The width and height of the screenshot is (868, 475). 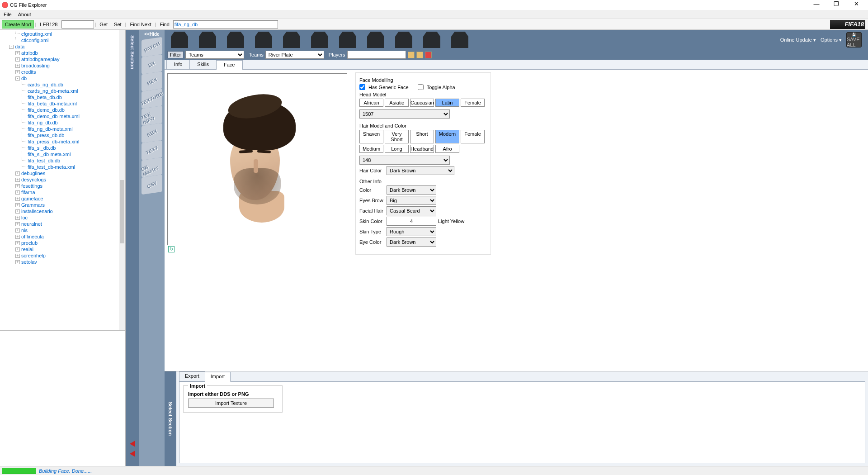 I want to click on tree-item: fifa_test_db.db, so click(x=64, y=161).